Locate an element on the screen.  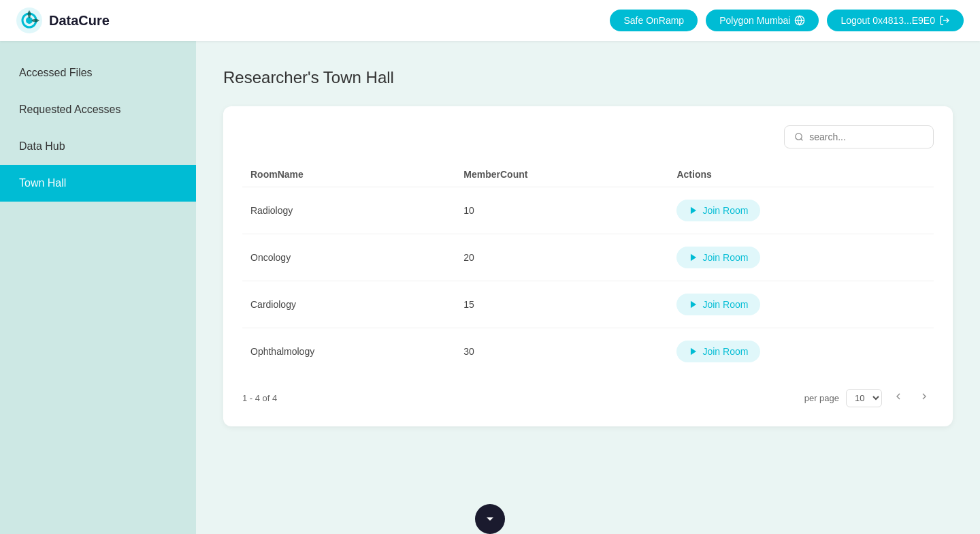
search-icon is located at coordinates (799, 137).